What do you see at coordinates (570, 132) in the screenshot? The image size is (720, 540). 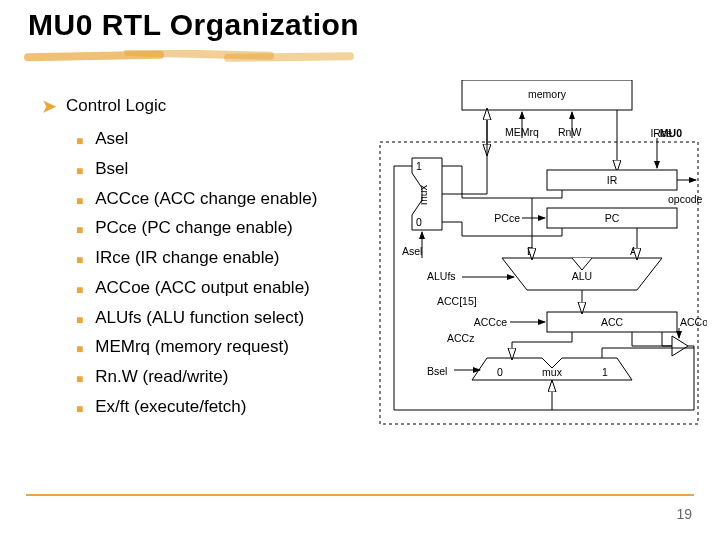 I see `rnw-label: RnW` at bounding box center [570, 132].